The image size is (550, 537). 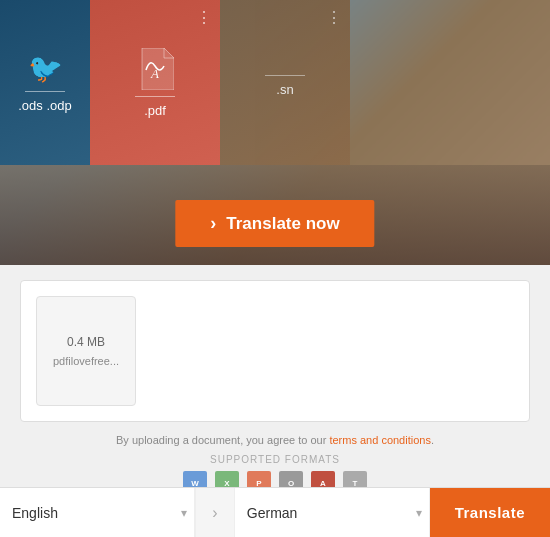 I want to click on card-extension-pdf: .pdf, so click(x=155, y=110).